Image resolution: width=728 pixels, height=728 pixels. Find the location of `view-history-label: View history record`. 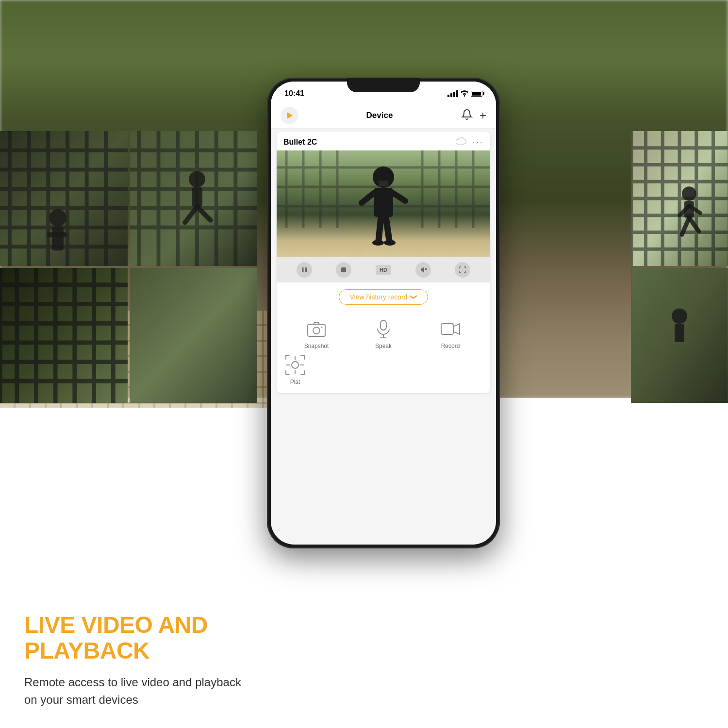

view-history-label: View history record is located at coordinates (379, 297).